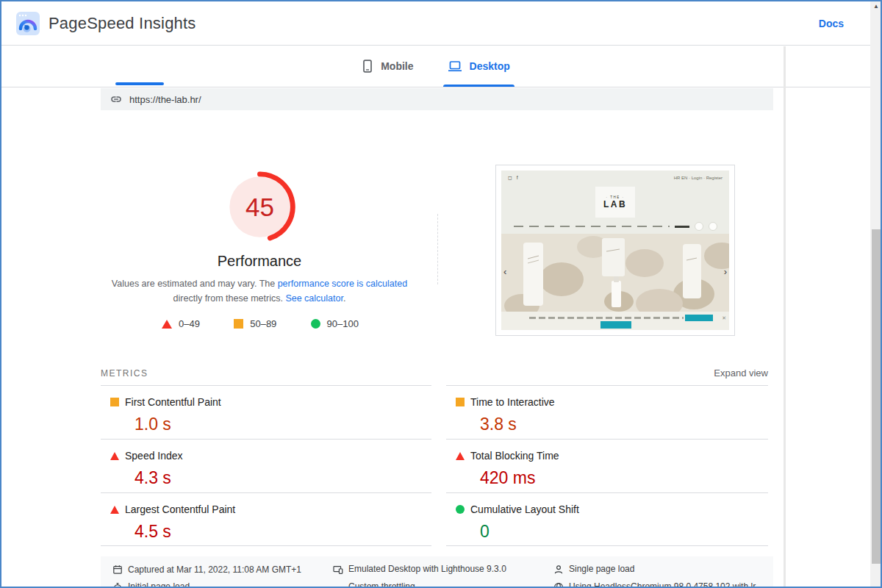 This screenshot has height=588, width=882. I want to click on final-screenshot-card: ◻ f HR EN · Login · Register · THE · LAB…, so click(615, 250).